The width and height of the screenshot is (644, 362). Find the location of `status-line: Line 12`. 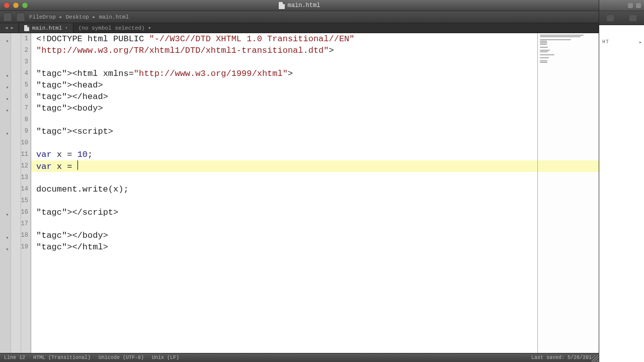

status-line: Line 12 is located at coordinates (15, 358).